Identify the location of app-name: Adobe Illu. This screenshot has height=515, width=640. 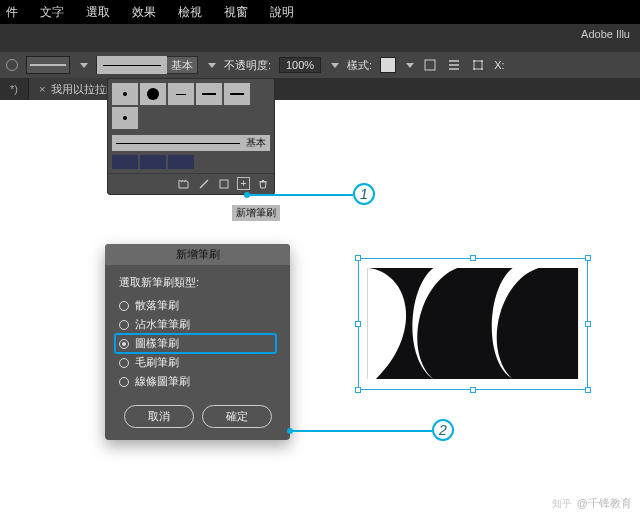
(606, 34).